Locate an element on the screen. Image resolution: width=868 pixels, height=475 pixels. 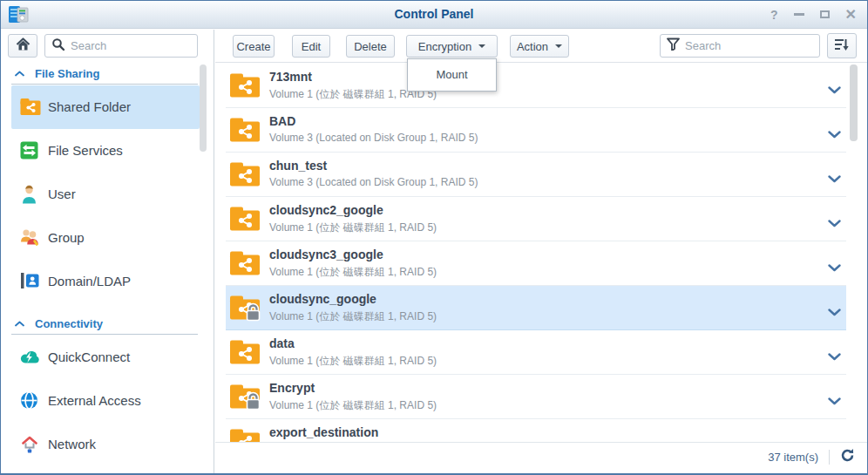
section-header-connectivity: Connectivity is located at coordinates (107, 322).